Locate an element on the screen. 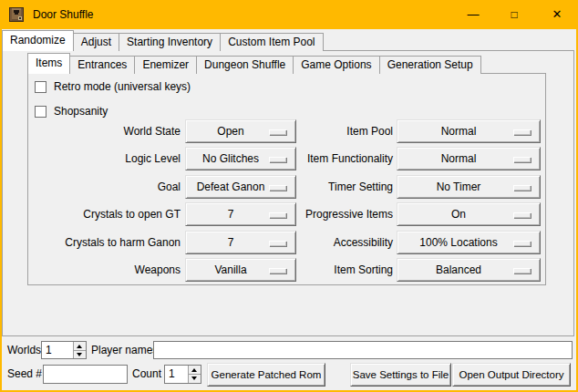  progressive-items-value: On is located at coordinates (459, 214).